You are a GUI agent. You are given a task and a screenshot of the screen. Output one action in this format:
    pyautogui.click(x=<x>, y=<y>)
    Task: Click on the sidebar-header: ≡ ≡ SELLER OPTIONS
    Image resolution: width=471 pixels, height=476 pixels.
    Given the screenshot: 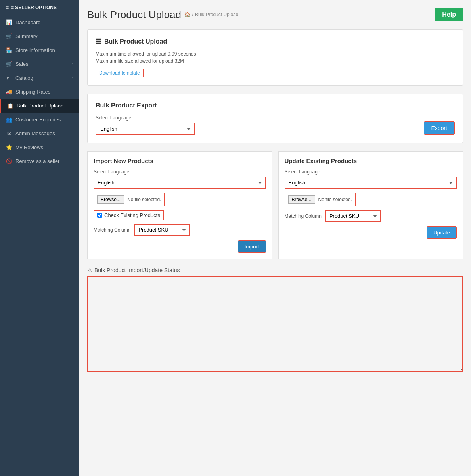 What is the action you would take?
    pyautogui.click(x=40, y=8)
    